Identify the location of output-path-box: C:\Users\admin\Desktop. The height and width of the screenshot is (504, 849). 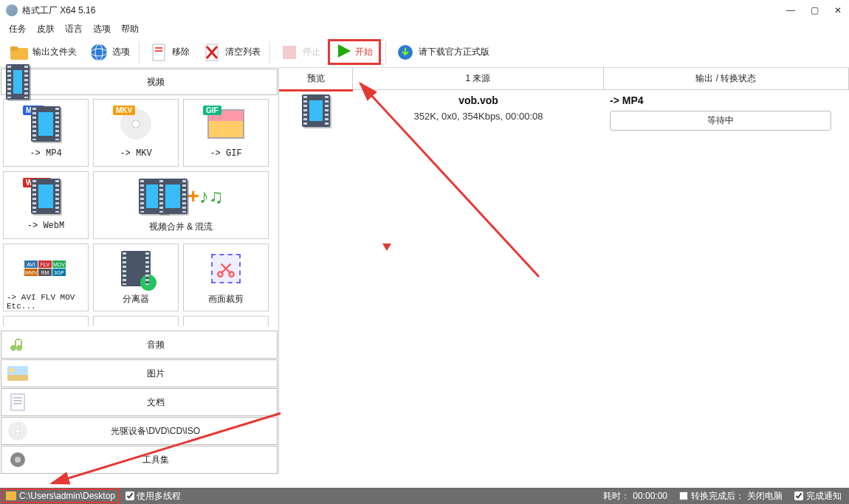
(61, 496).